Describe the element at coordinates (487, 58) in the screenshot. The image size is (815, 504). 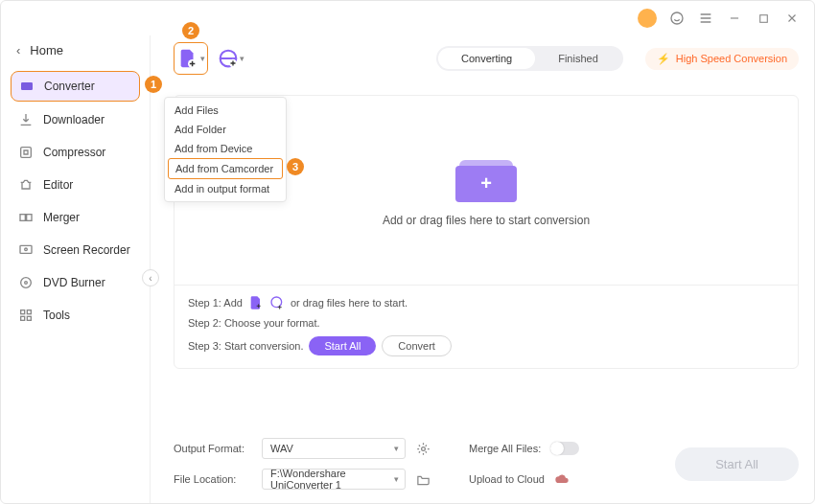
I see `tab-converting: Converting` at that location.